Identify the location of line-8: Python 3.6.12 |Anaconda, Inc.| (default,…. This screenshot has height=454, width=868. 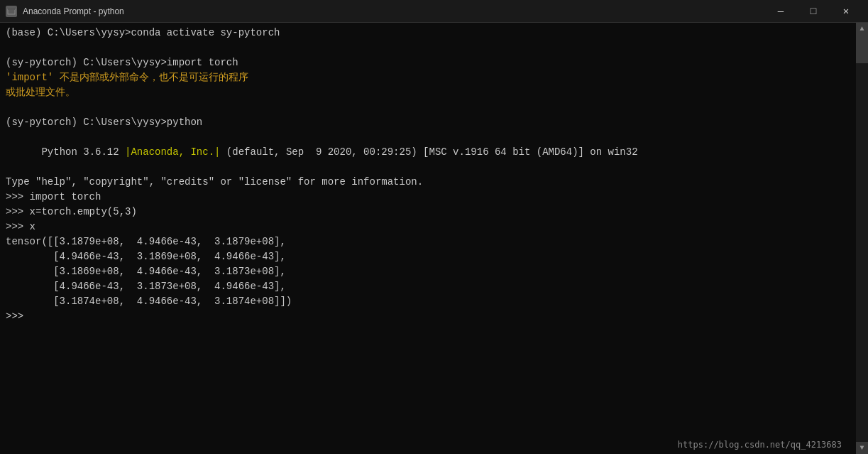
(428, 152).